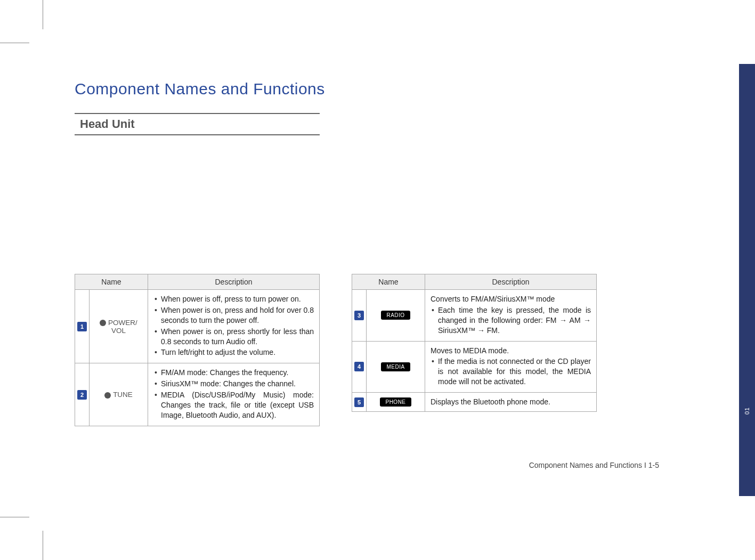 The width and height of the screenshot is (755, 560). What do you see at coordinates (197, 350) in the screenshot?
I see `left-column: Name Description 1POWER/VOLWhen power is…` at bounding box center [197, 350].